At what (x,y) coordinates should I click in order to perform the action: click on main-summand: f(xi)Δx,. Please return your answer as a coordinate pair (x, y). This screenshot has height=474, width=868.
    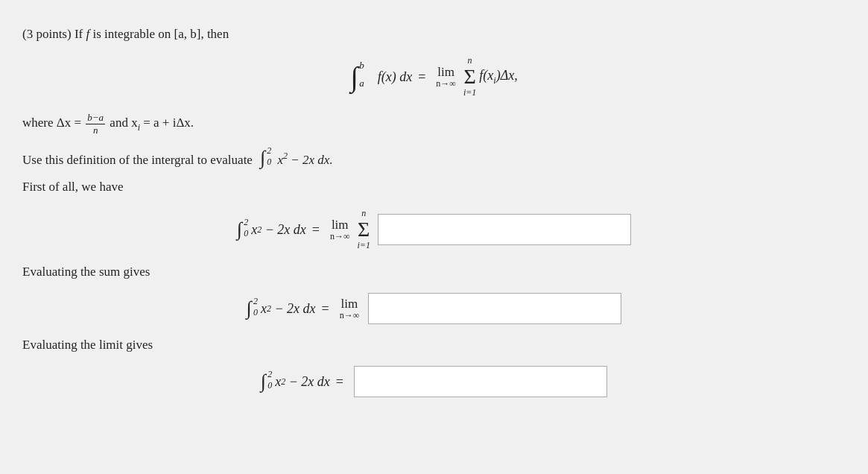
    Looking at the image, I should click on (498, 78).